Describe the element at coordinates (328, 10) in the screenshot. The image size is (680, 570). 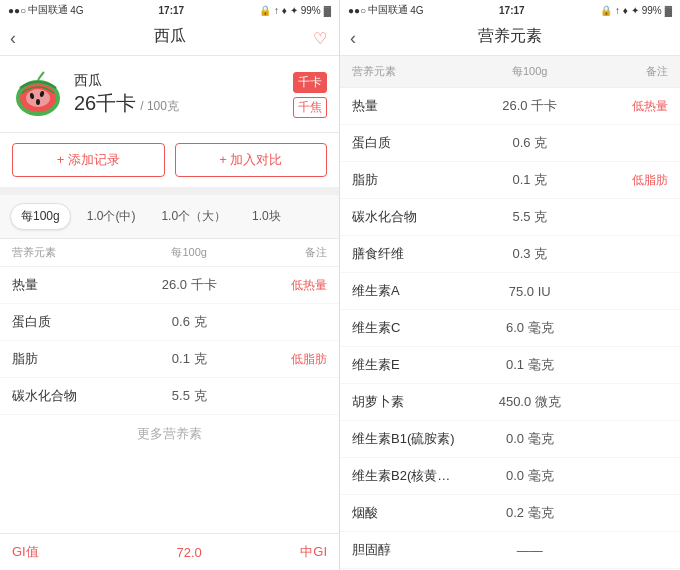
I see `battery-icon-left: ▓` at that location.